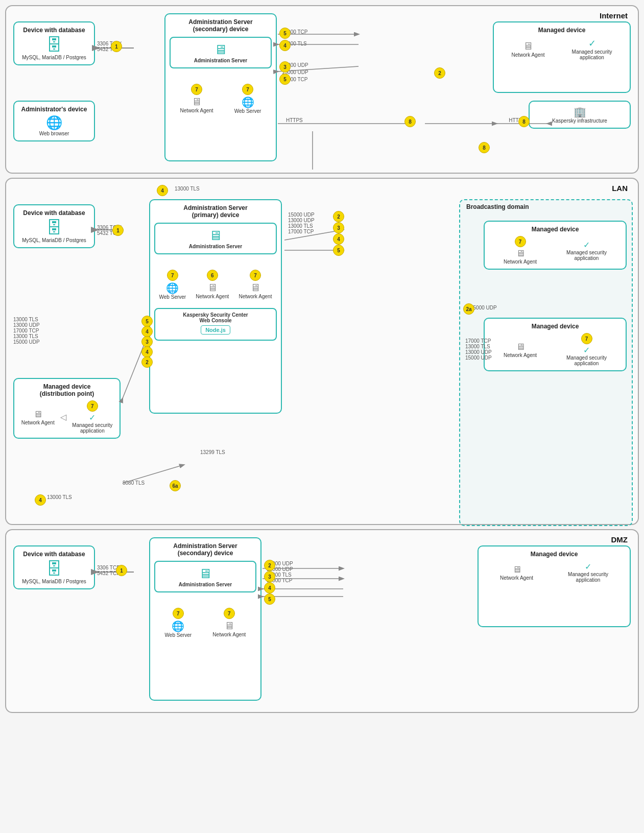 Image resolution: width=644 pixels, height=833 pixels. I want to click on badge-4b-distrib: 4, so click(147, 352).